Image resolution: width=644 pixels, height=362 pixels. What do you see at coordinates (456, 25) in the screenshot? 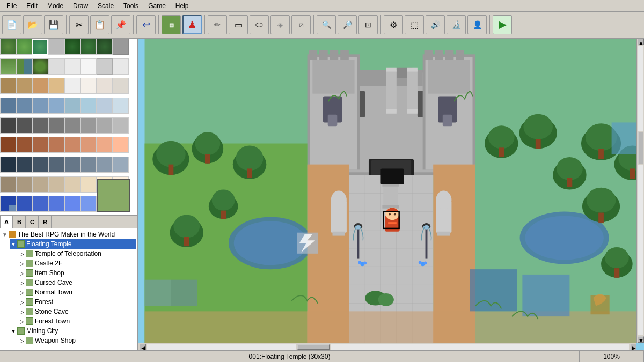
I see `search-button: 🔬` at bounding box center [456, 25].